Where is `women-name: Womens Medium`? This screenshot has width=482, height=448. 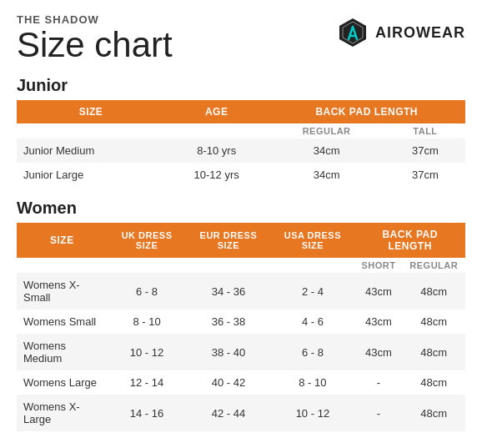
women-name: Womens Medium is located at coordinates (62, 352).